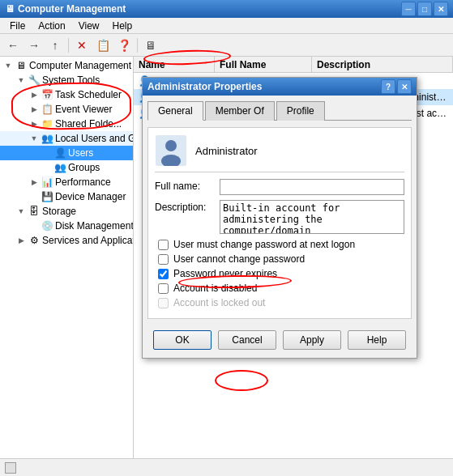 This screenshot has width=453, height=476. Describe the element at coordinates (377, 340) in the screenshot. I see `help-button: Help` at that location.